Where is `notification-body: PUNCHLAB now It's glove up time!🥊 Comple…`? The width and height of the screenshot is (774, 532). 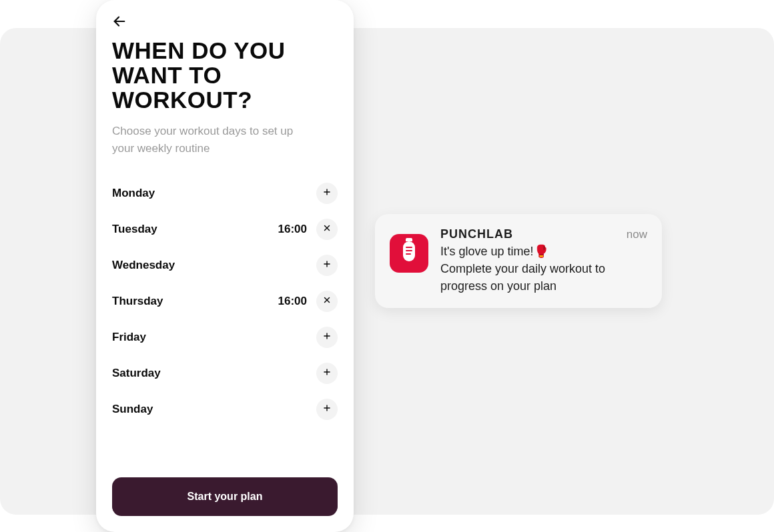 notification-body: PUNCHLAB now It's glove up time!🥊 Comple… is located at coordinates (544, 261).